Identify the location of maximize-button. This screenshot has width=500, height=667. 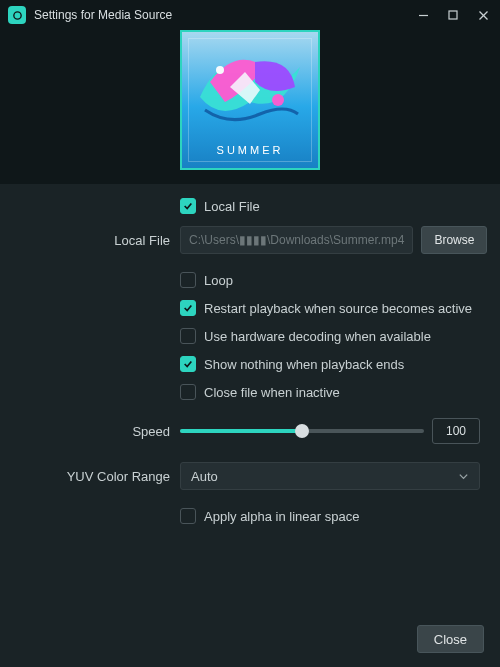
(453, 15).